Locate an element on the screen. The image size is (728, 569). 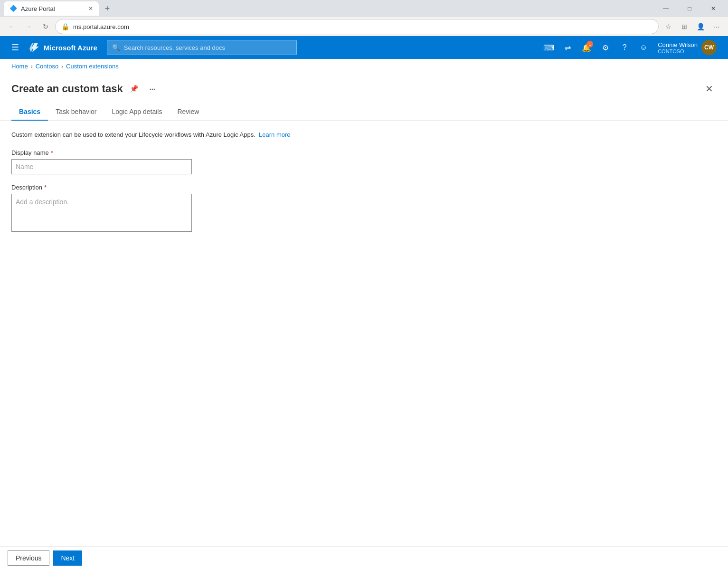
azure-logo-icon is located at coordinates (34, 47).